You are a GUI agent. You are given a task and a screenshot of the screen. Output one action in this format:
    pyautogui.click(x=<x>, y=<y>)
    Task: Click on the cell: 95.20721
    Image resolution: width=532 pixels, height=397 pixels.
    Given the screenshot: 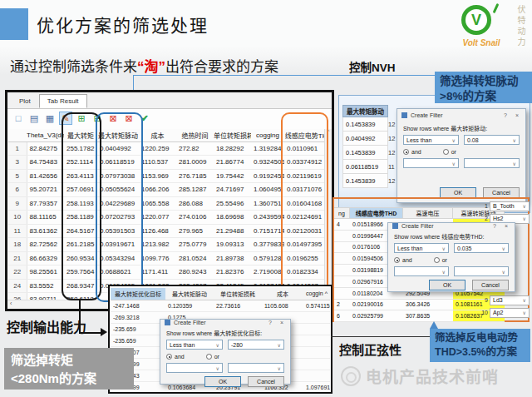 What is the action you would take?
    pyautogui.click(x=45, y=190)
    